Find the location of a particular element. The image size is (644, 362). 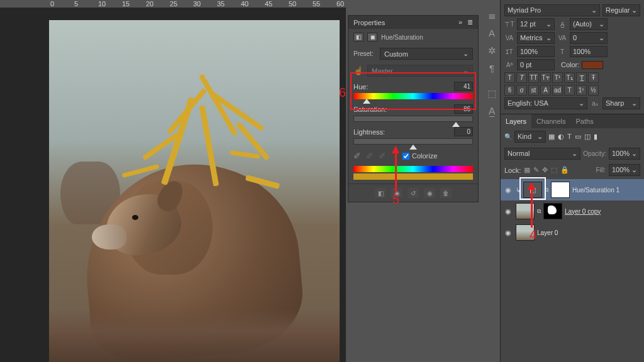

panel-icon-5: ⬚ is located at coordinates (492, 94).